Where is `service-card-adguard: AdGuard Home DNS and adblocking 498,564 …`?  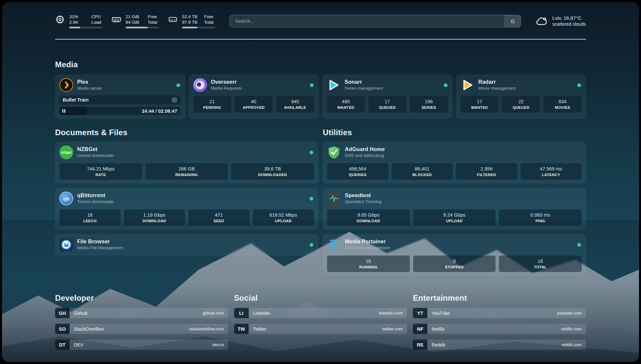
service-card-adguard: AdGuard Home DNS and adblocking 498,564 … is located at coordinates (454, 163).